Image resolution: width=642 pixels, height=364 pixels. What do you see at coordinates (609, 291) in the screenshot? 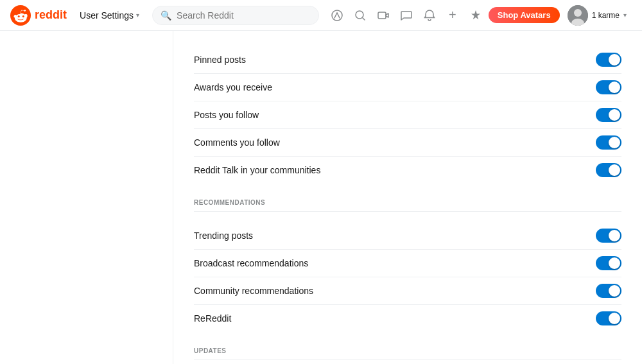
I see `toggle-track-community-recommendations` at bounding box center [609, 291].